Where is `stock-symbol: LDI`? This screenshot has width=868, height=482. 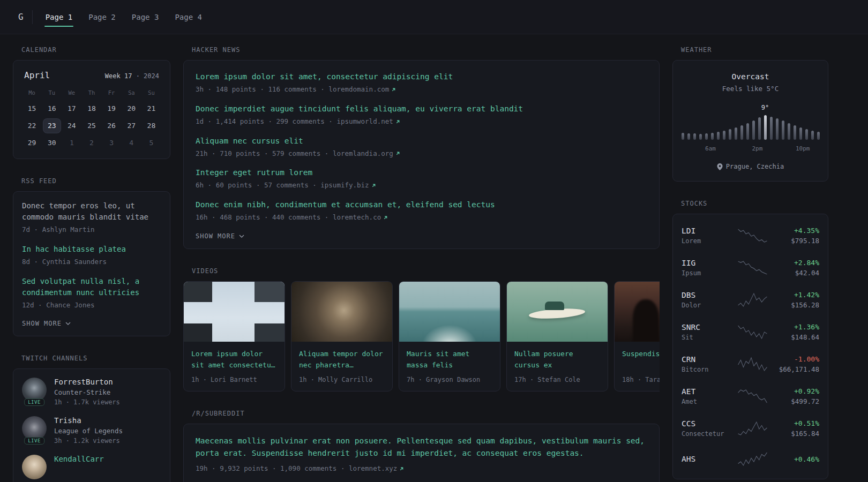 stock-symbol: LDI is located at coordinates (707, 231).